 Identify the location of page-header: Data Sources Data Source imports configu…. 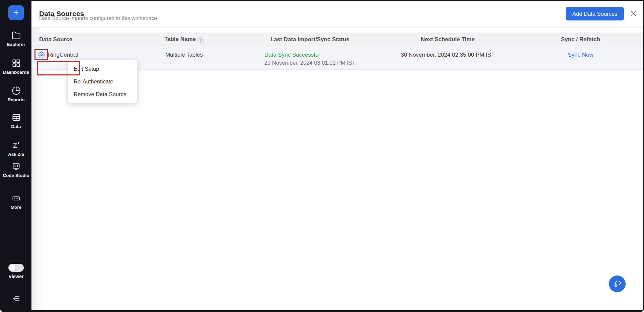
(337, 14).